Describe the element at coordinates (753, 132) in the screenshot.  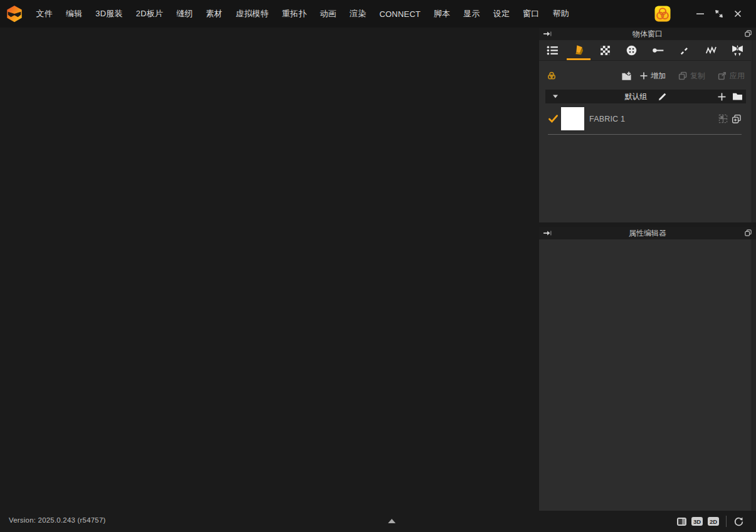
I see `object-window-scrollbar` at that location.